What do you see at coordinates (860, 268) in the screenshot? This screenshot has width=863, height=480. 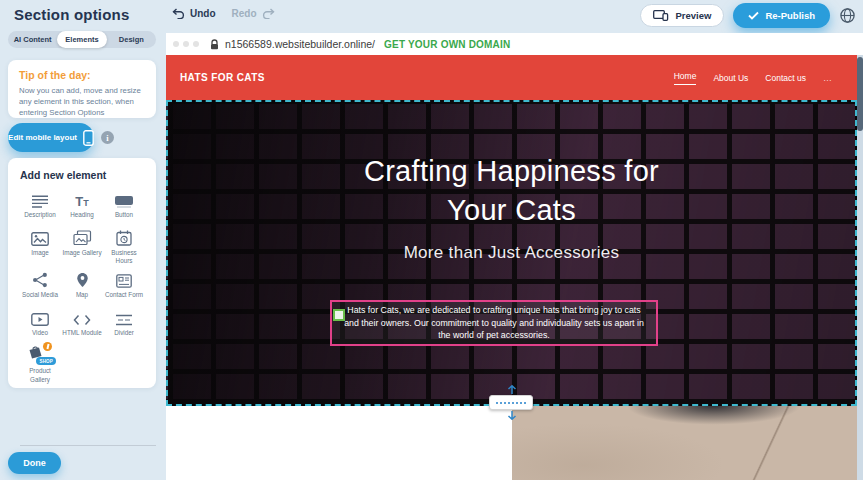 I see `preview-scrollbar` at bounding box center [860, 268].